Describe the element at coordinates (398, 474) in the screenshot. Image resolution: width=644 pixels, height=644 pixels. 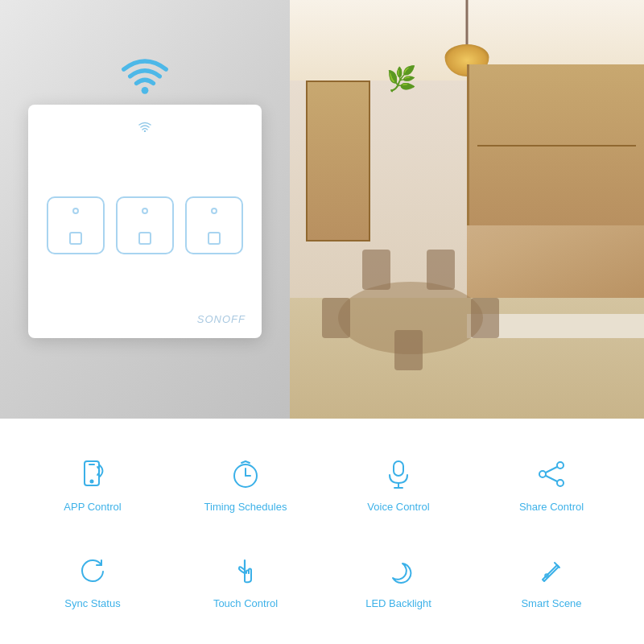
I see `voice-icon` at that location.